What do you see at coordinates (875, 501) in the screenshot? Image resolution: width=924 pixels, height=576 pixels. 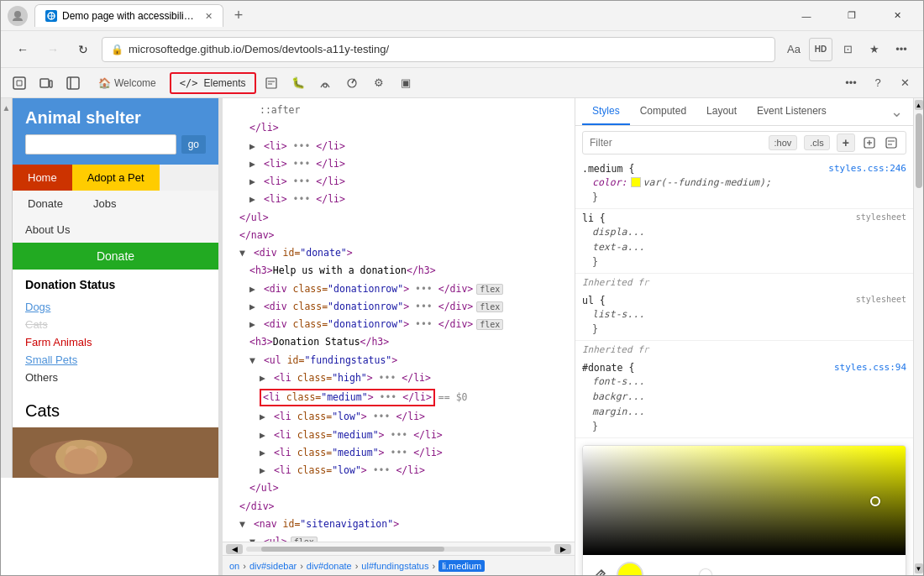 I see `color-cursor` at bounding box center [875, 501].